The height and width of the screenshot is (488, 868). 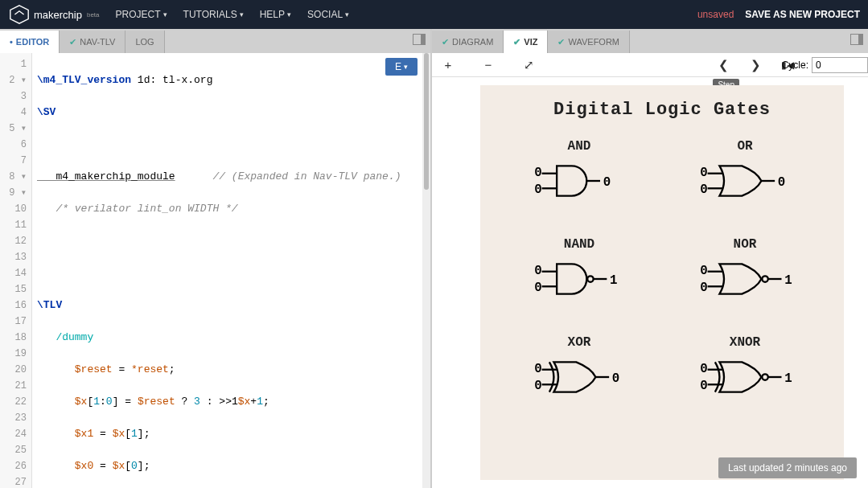 I want to click on cycle-label: Cycle:, so click(x=795, y=65).